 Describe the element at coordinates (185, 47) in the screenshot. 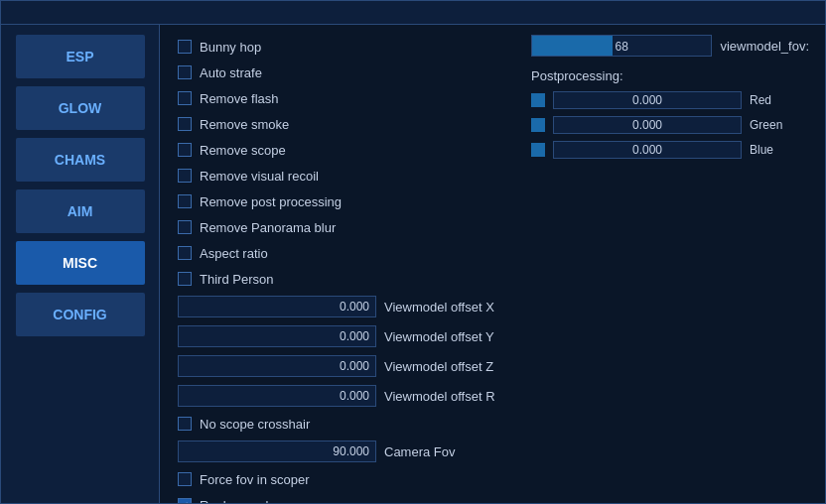

I see `checkbox-bunny-hop` at that location.